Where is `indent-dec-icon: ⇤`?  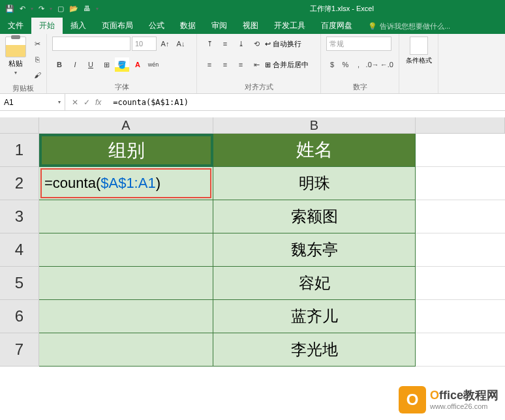 indent-dec-icon: ⇤ is located at coordinates (256, 65).